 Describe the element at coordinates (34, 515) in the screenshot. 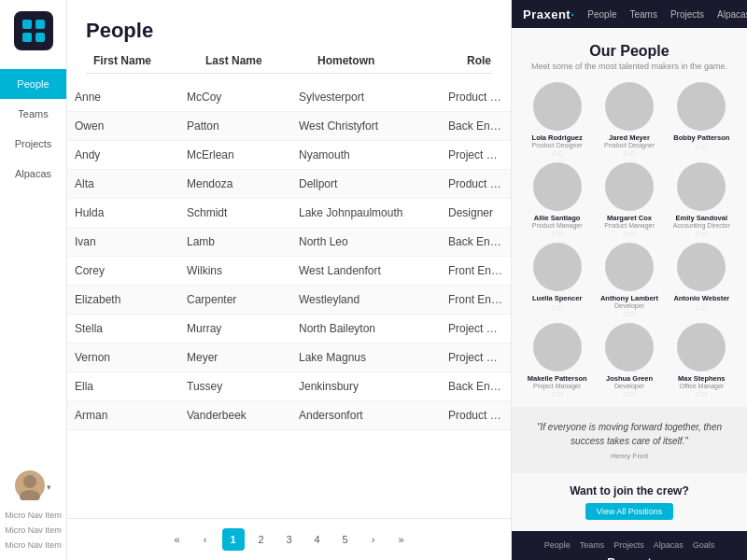

I see `micro-nav-1: Micro Nav Item` at that location.